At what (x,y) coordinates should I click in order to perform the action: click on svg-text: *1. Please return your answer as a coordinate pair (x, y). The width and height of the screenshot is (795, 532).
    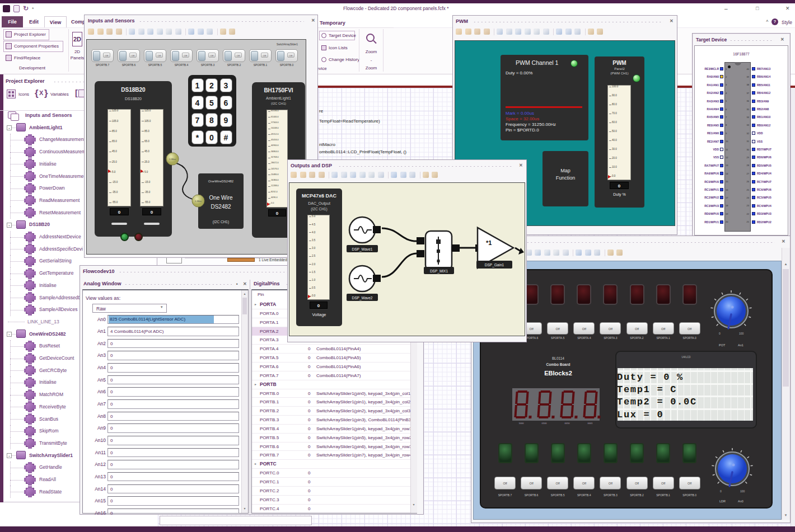
    Looking at the image, I should click on (489, 243).